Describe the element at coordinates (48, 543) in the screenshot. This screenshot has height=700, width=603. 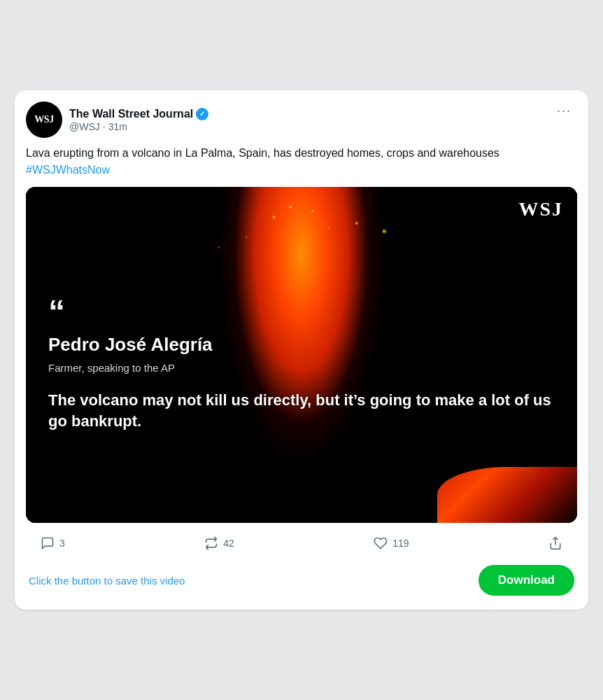
I see `reply-icon` at that location.